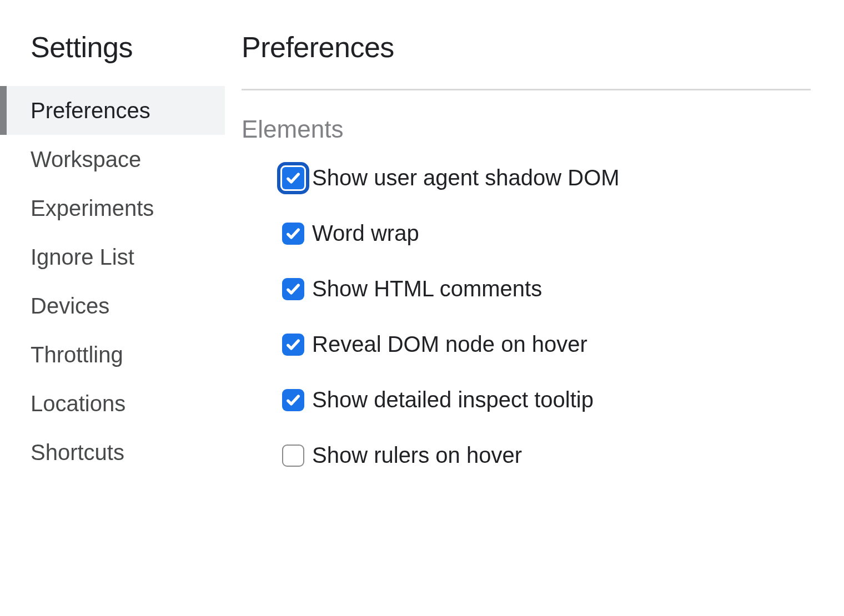 The width and height of the screenshot is (844, 616). What do you see at coordinates (78, 452) in the screenshot?
I see `sidebar-item-label: Shortcuts` at bounding box center [78, 452].